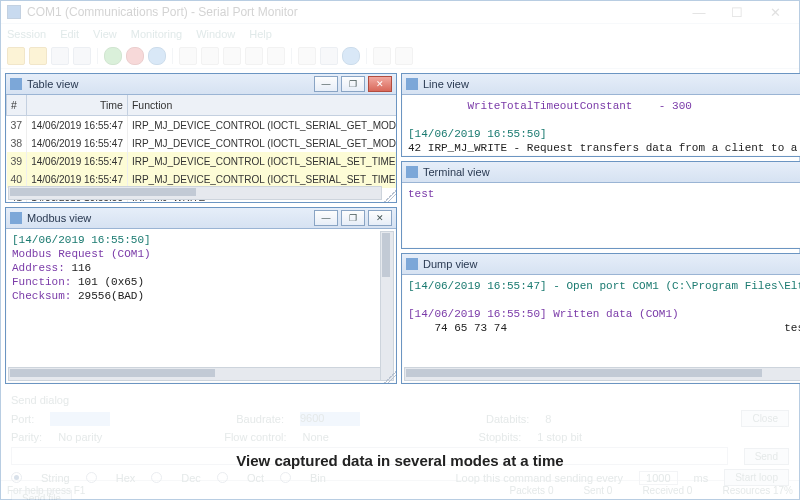 The width and height of the screenshot is (800, 500). Describe the element at coordinates (354, 12) in the screenshot. I see `window-title: COM1 (Communications Port) - Serial Port…` at that location.